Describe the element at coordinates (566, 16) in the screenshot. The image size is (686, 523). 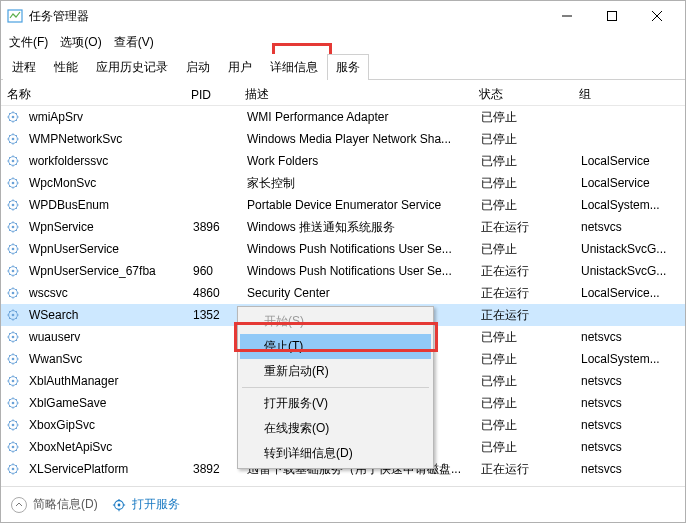
I see `minimize-button` at that location.